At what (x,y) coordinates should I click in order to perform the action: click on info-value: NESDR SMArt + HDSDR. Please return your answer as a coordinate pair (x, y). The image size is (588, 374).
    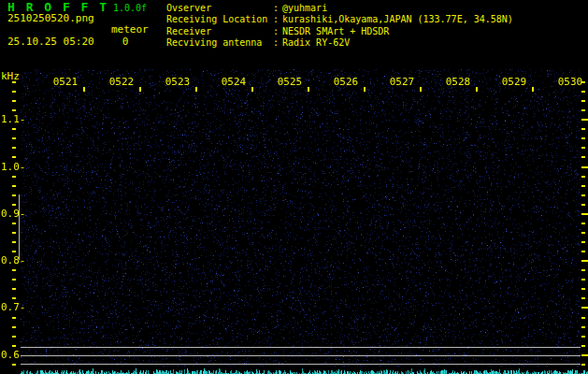
    Looking at the image, I should click on (336, 32).